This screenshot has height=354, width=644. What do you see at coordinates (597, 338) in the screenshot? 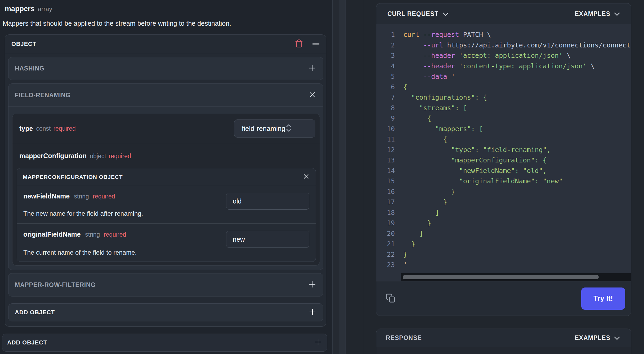
I see `response-examples-dropdown: EXAMPLES` at bounding box center [597, 338].